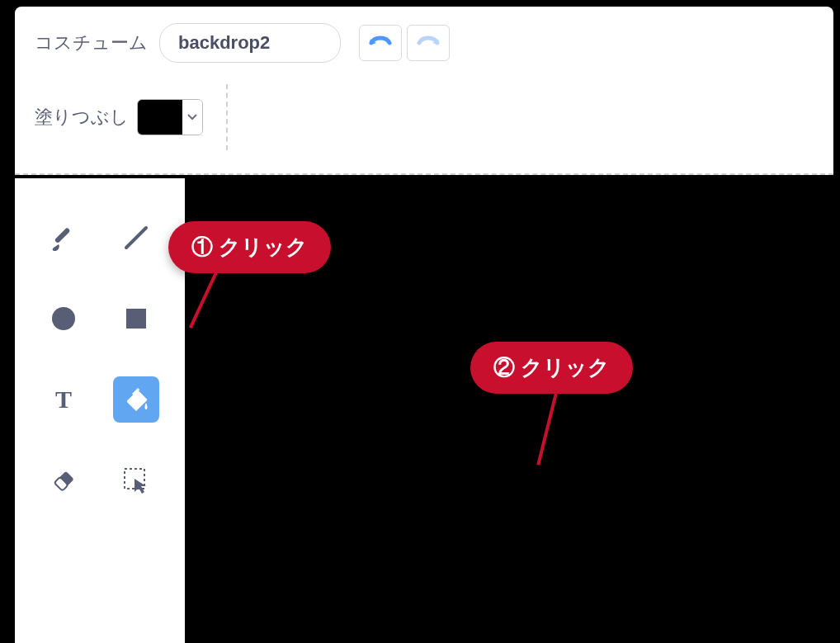  What do you see at coordinates (192, 117) in the screenshot?
I see `chevron-down-icon` at bounding box center [192, 117].